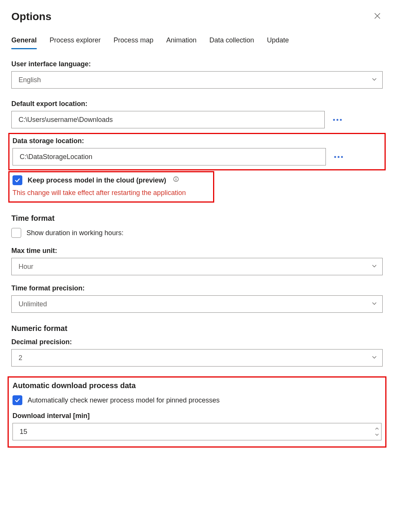 The height and width of the screenshot is (532, 394). I want to click on export-location-browse-button, so click(338, 120).